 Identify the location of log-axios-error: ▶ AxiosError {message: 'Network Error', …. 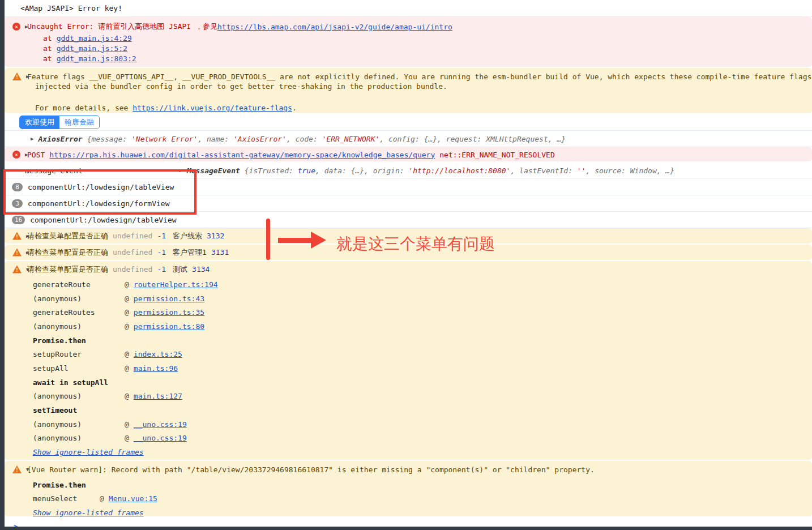
(408, 139).